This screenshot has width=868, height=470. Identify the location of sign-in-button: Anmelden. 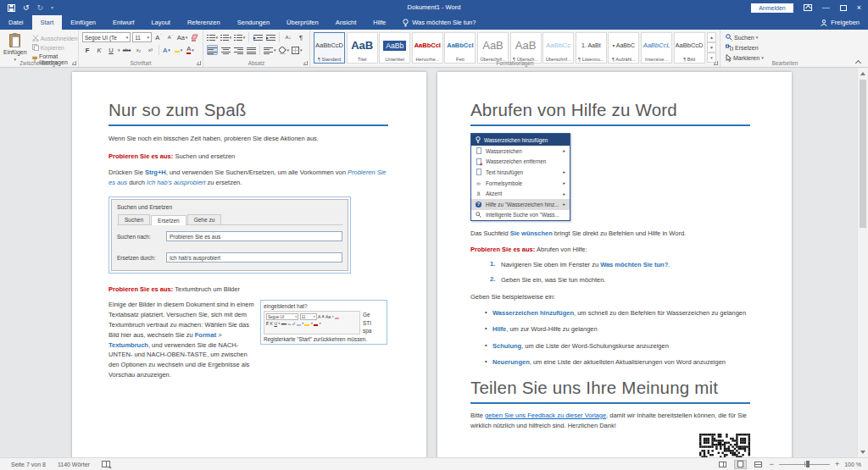
(772, 8).